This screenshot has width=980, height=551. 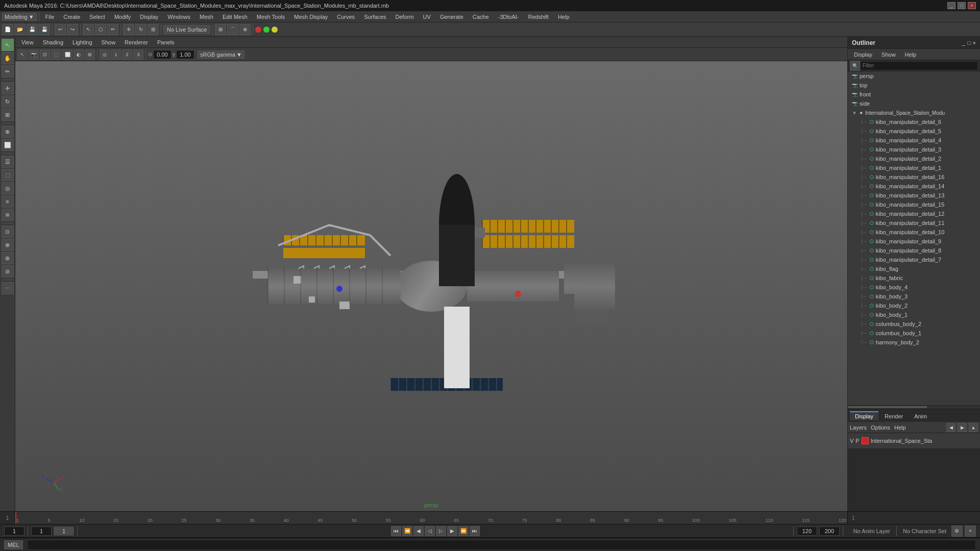 What do you see at coordinates (894, 416) in the screenshot?
I see `tab-render: Render` at bounding box center [894, 416].